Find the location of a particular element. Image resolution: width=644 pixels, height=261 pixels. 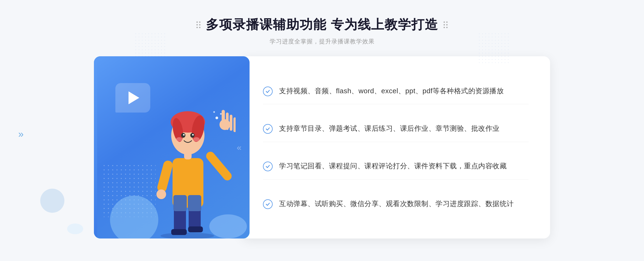

side-accent-bar is located at coordinates (96, 147).